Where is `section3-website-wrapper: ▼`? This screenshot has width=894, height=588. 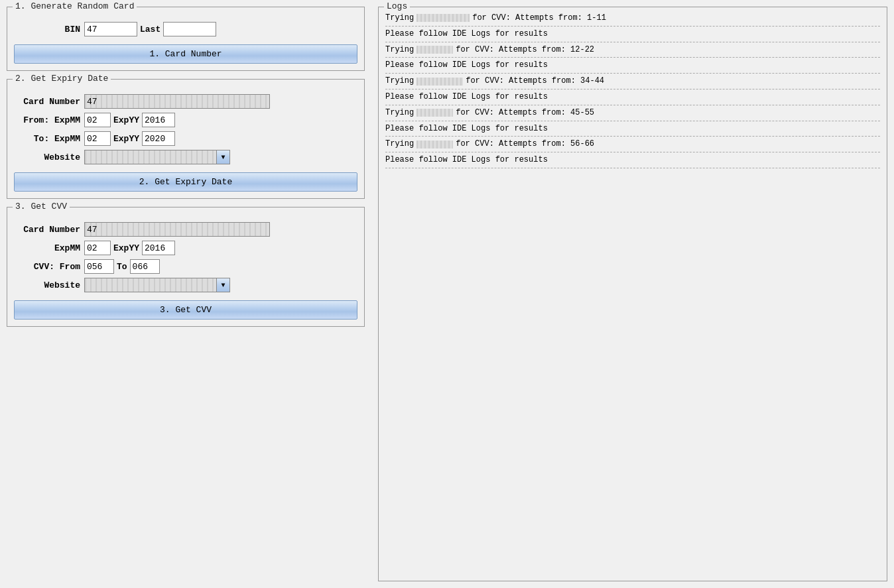 section3-website-wrapper: ▼ is located at coordinates (157, 285).